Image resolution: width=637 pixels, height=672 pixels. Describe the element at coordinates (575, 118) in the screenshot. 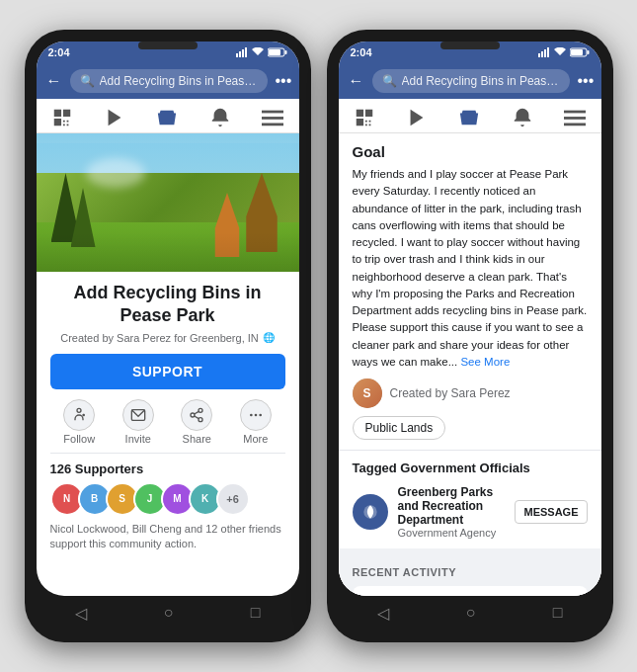

I see `right-nav-menu` at that location.